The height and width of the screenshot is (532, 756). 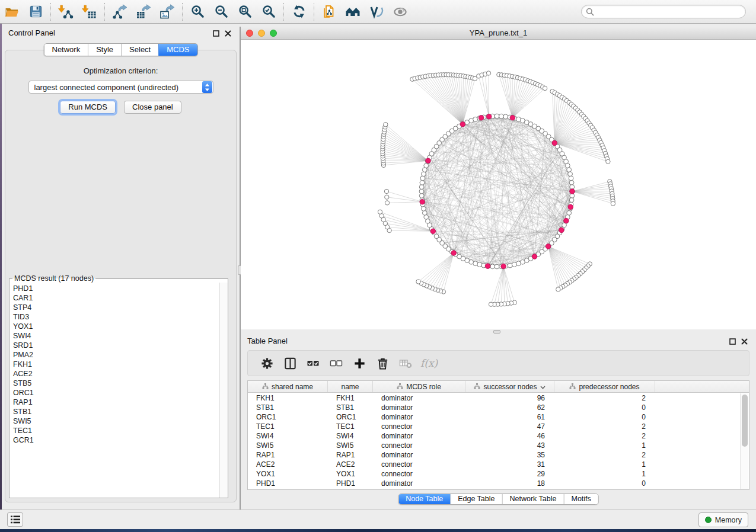 I want to click on column-header-successor-nodes: successor nodes, so click(x=510, y=386).